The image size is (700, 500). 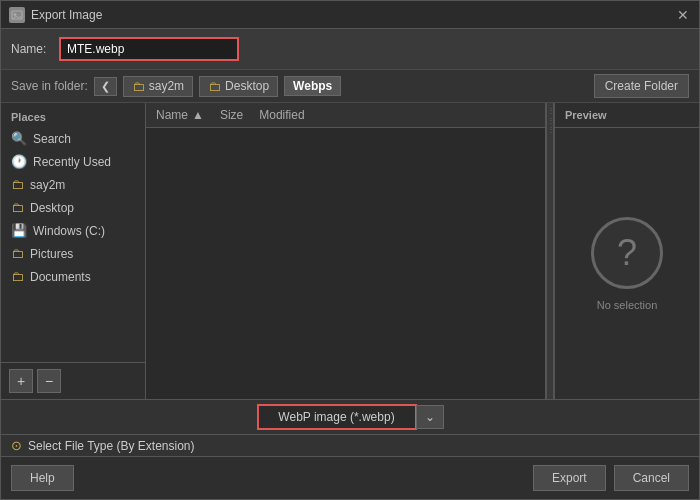 I want to click on column-modified: Modified, so click(x=282, y=115).